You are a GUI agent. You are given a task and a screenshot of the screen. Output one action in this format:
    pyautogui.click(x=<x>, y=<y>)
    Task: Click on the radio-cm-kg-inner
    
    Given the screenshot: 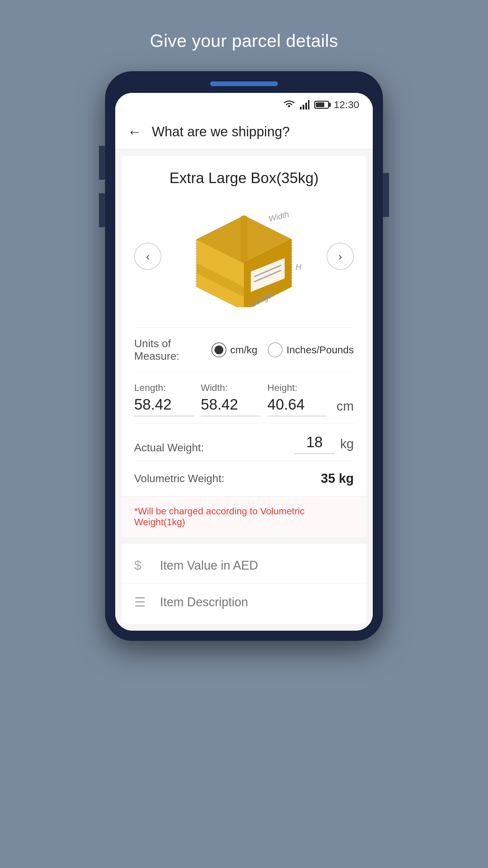 What is the action you would take?
    pyautogui.click(x=219, y=350)
    